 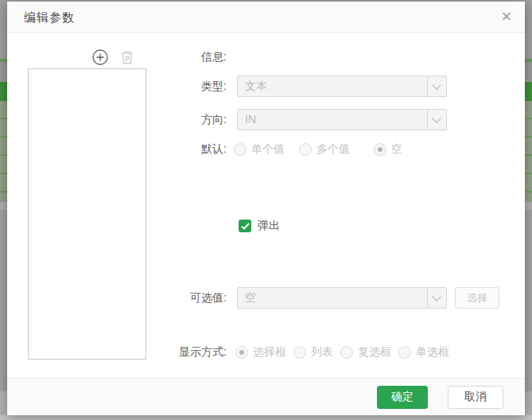 What do you see at coordinates (507, 17) in the screenshot?
I see `close-icon: ×` at bounding box center [507, 17].